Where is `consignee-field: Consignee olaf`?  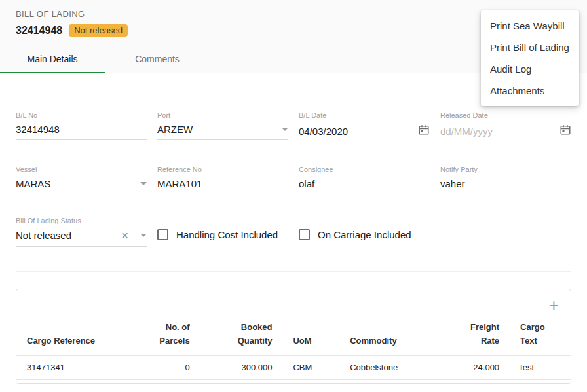
consignee-field: Consignee olaf is located at coordinates (364, 180).